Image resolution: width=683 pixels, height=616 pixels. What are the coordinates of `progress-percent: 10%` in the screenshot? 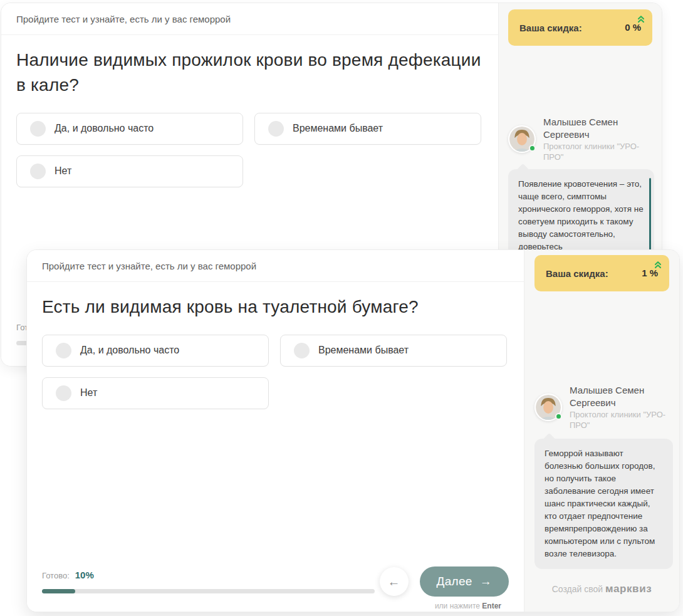 It's located at (85, 575).